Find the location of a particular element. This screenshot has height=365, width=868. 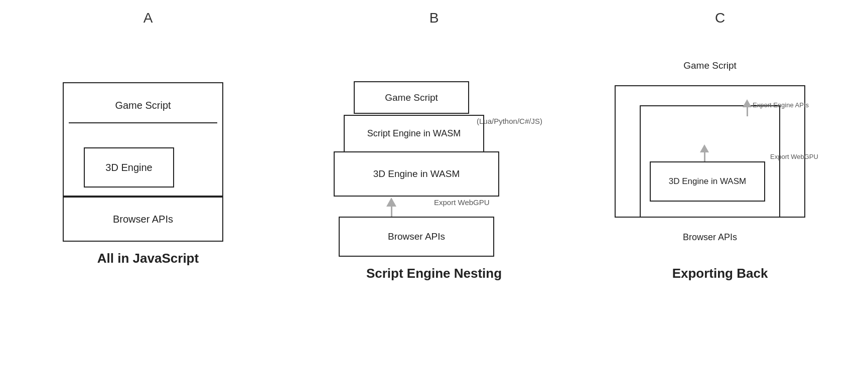

diagram-c: Browser APIs Game Script 3D Engine in WA… is located at coordinates (720, 151).